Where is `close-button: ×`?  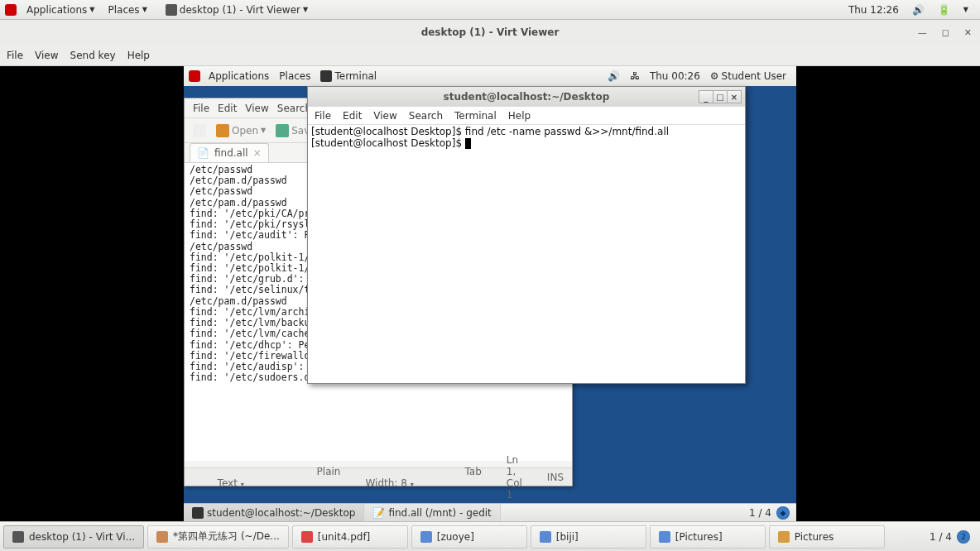 close-button: × is located at coordinates (734, 97).